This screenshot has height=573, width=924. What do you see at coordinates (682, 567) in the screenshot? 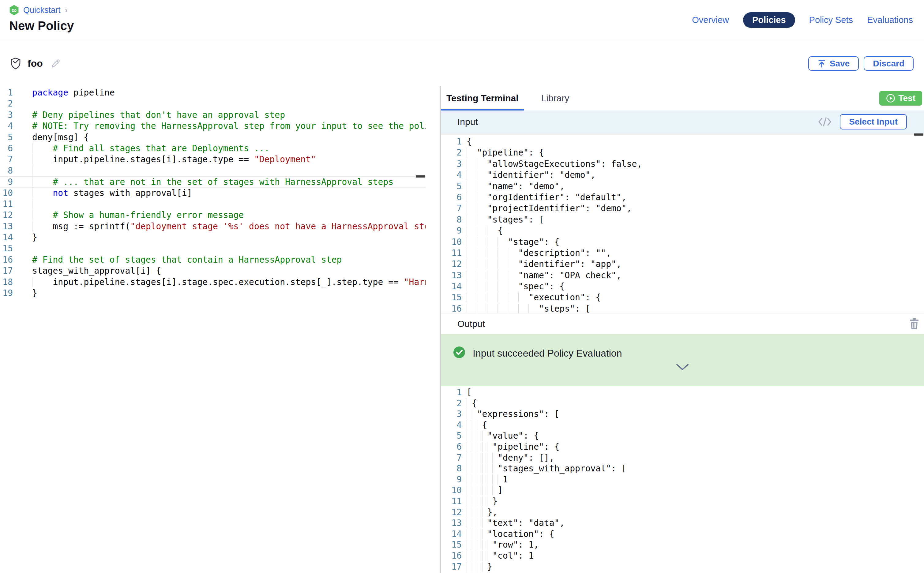
I see `code-line: 17 }` at bounding box center [682, 567].